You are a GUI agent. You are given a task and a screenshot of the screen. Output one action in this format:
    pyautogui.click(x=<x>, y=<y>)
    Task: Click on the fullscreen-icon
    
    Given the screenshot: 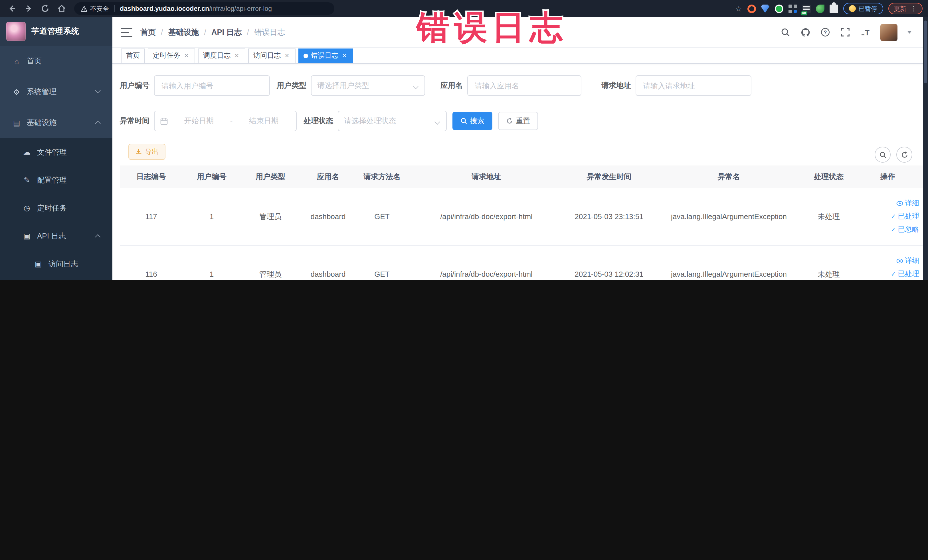 What is the action you would take?
    pyautogui.click(x=845, y=32)
    